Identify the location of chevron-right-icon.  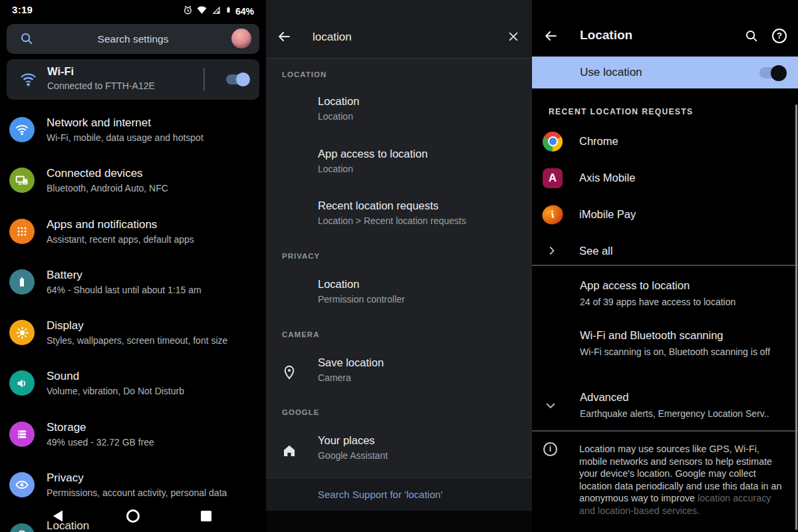
(552, 252).